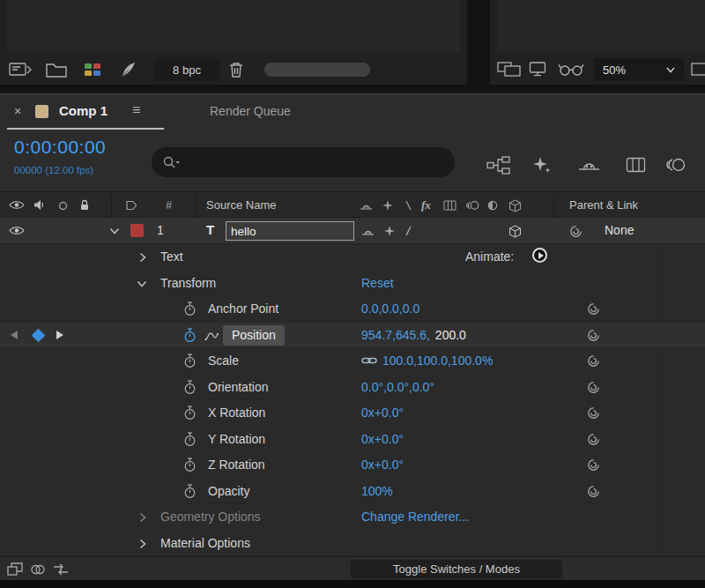 Image resolution: width=705 pixels, height=588 pixels. What do you see at coordinates (212, 336) in the screenshot?
I see `graph-editor-set-icon` at bounding box center [212, 336].